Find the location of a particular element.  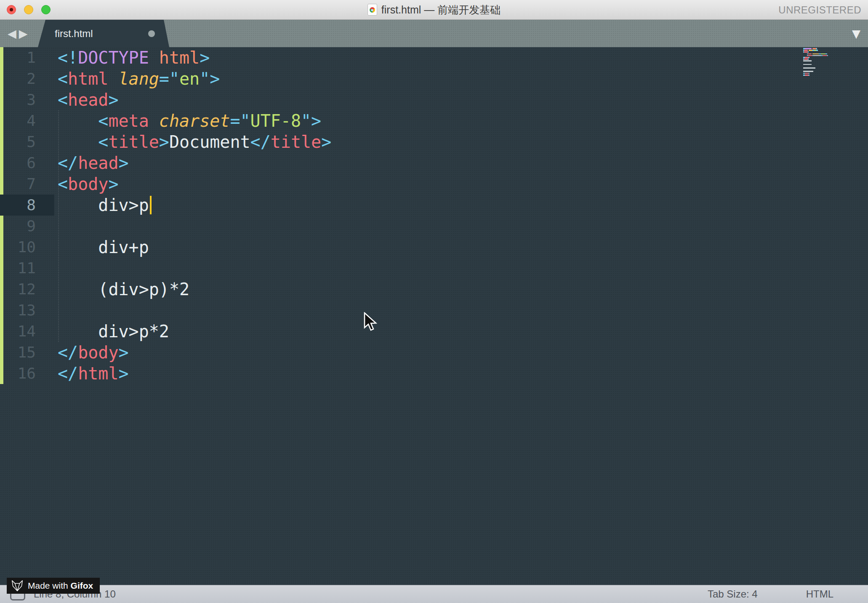

line-number: 7 is located at coordinates (27, 184).